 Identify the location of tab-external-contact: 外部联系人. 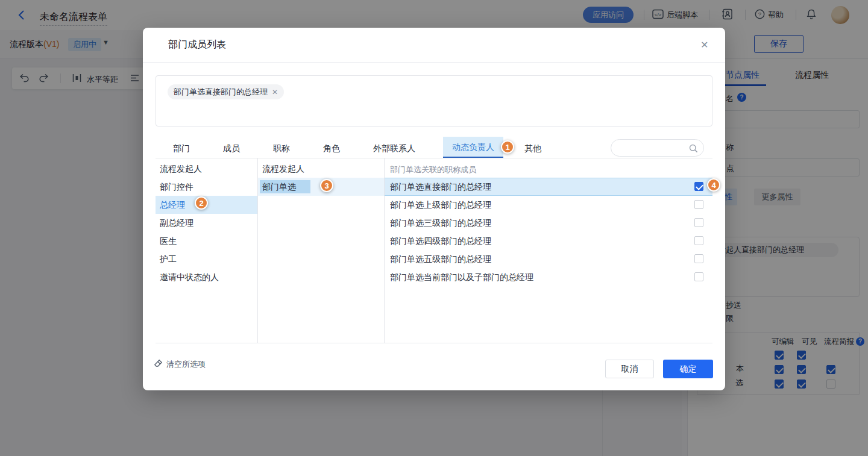
(394, 149).